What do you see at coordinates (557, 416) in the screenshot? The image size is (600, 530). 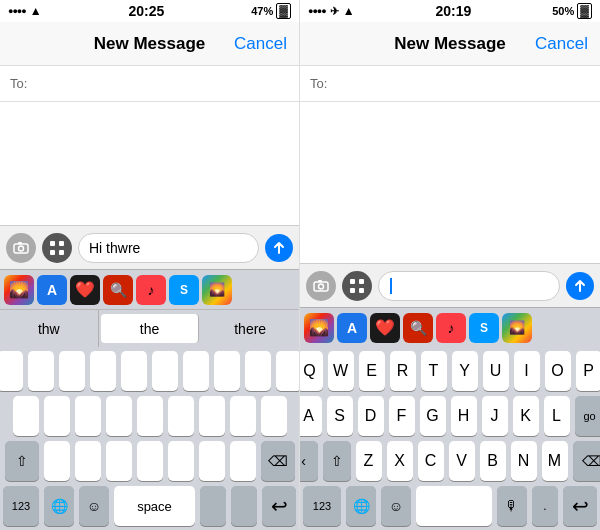 I see `key-l-right: L` at bounding box center [557, 416].